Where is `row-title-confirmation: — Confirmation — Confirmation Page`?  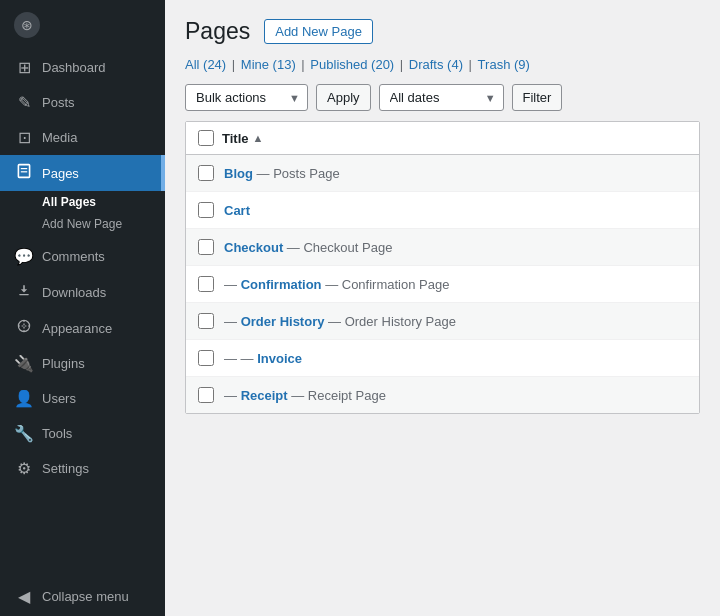
row-title-confirmation: — Confirmation — Confirmation Page is located at coordinates (456, 284).